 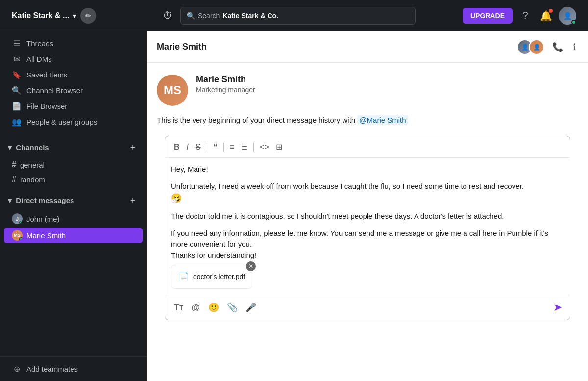 What do you see at coordinates (47, 75) in the screenshot?
I see `sidebar-item-label: Saved Items` at bounding box center [47, 75].